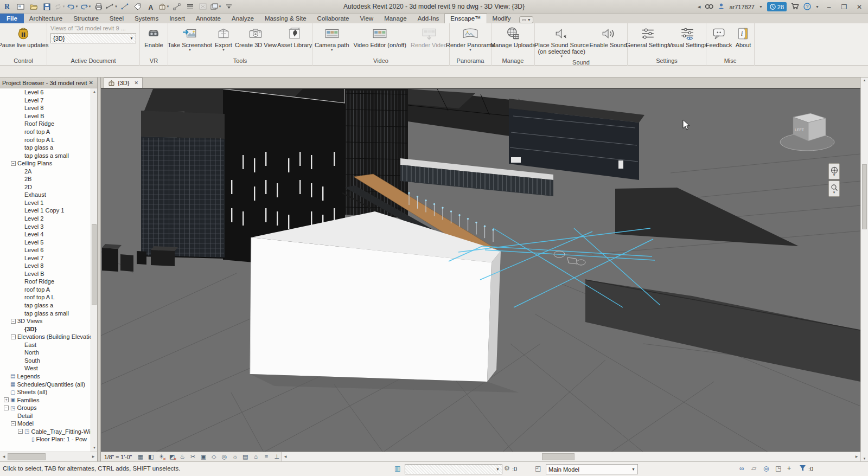  I want to click on close-button: ✕, so click(859, 7).